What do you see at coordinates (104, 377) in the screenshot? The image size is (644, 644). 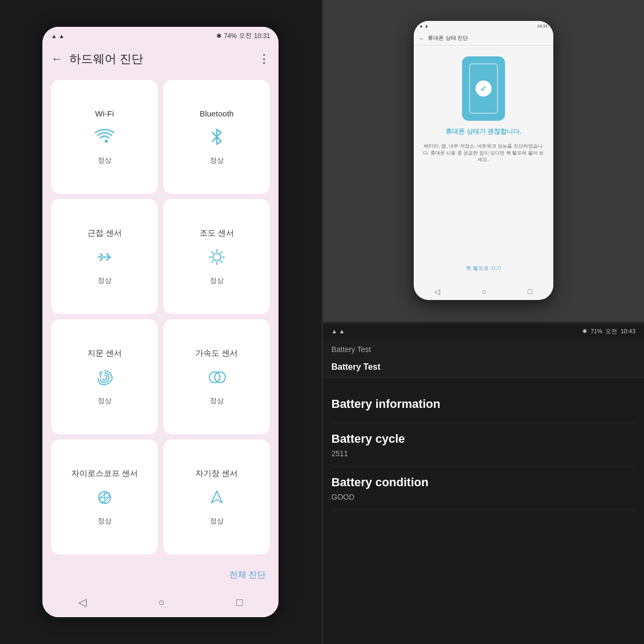 I see `fingerprint-card: 지문 센서 정상` at bounding box center [104, 377].